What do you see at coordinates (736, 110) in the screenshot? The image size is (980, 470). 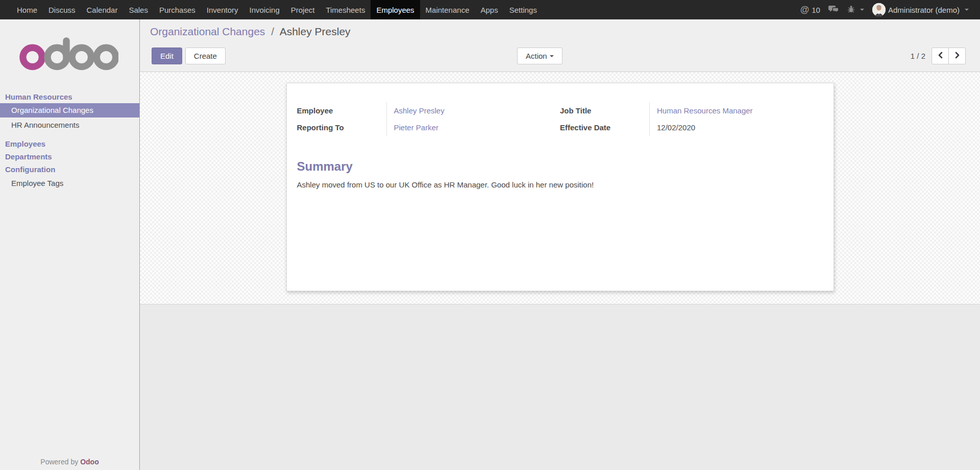 I see `job-title-field-value: Human Resources Manager` at bounding box center [736, 110].